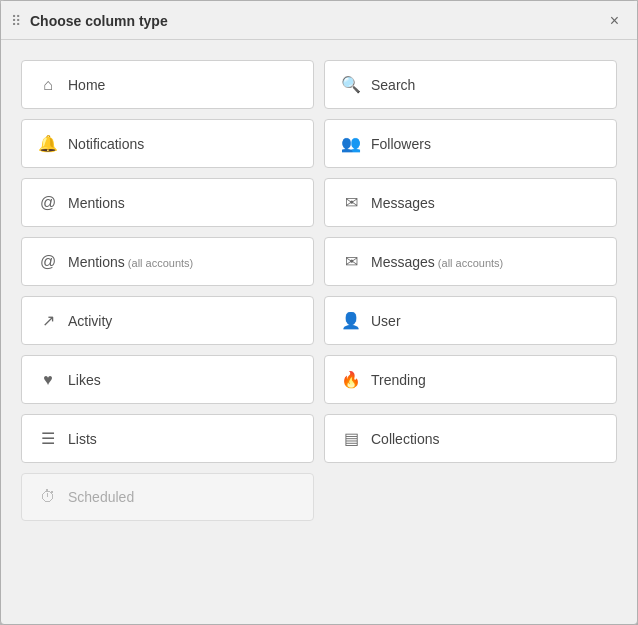 This screenshot has height=625, width=638. I want to click on user-label: User, so click(386, 321).